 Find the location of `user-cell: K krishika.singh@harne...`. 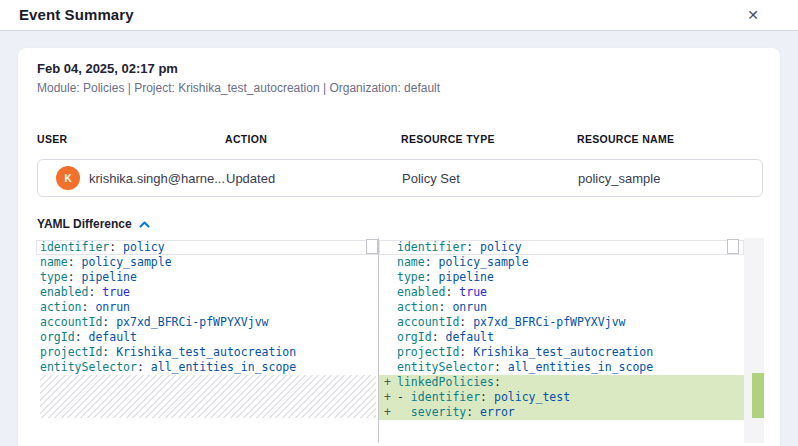

user-cell: K krishika.singh@harne... is located at coordinates (132, 178).